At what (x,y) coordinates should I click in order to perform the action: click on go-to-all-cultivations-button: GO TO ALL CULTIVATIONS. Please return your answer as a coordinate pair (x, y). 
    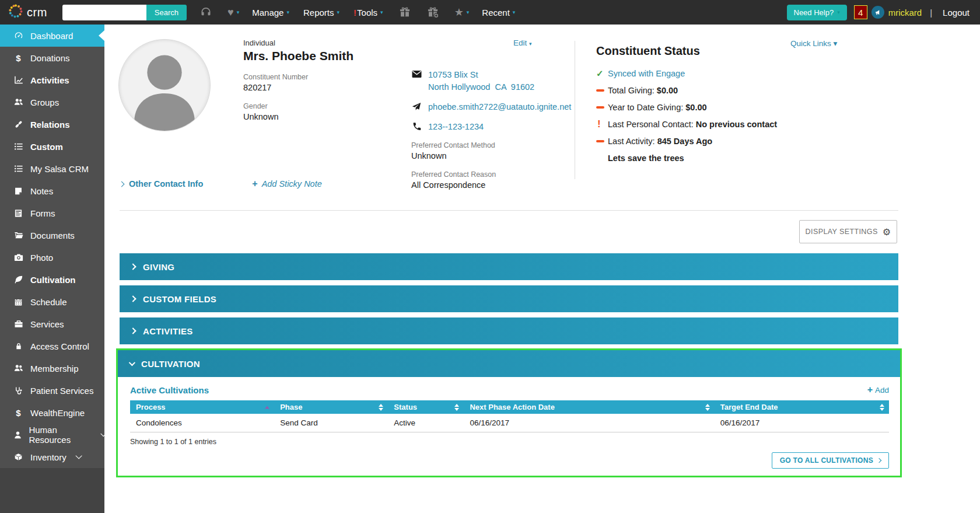
    Looking at the image, I should click on (831, 460).